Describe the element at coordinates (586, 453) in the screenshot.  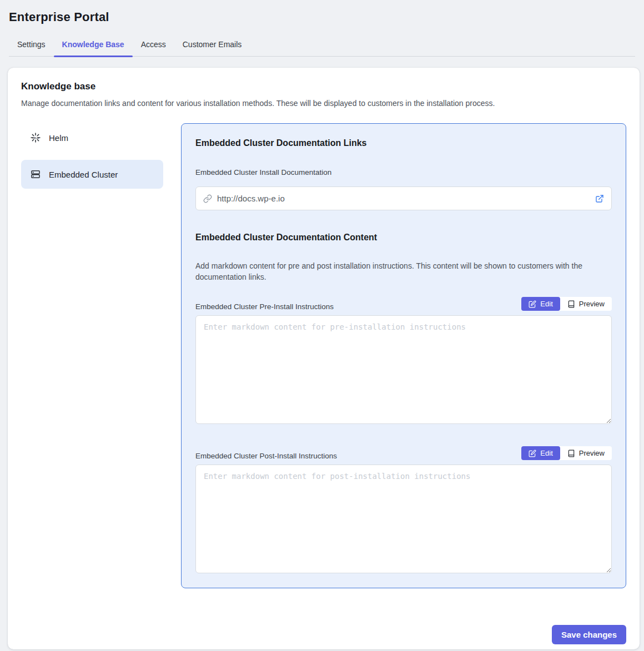
I see `post-install-preview-button: Preview` at that location.